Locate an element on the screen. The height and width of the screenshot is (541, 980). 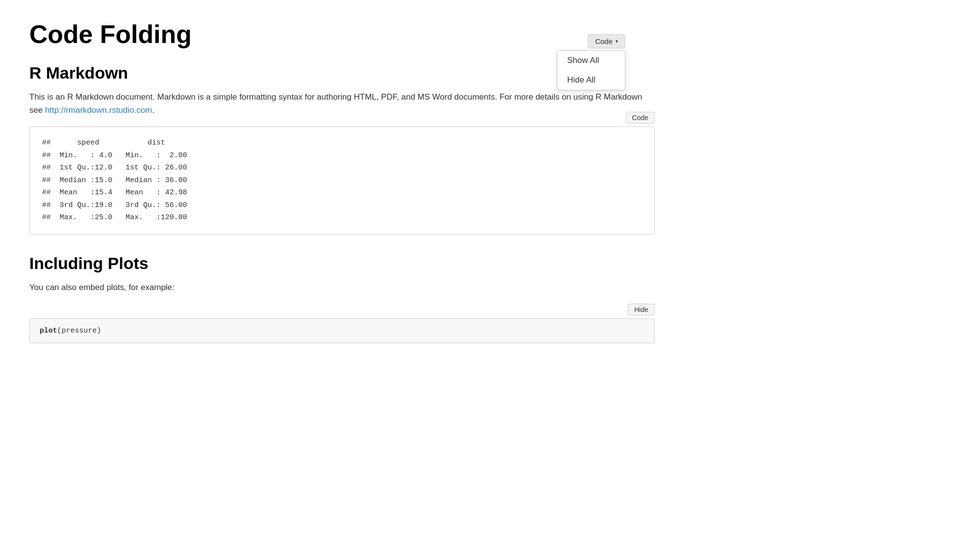
code-dropdown-menu: Show All Hide All is located at coordinates (591, 70).